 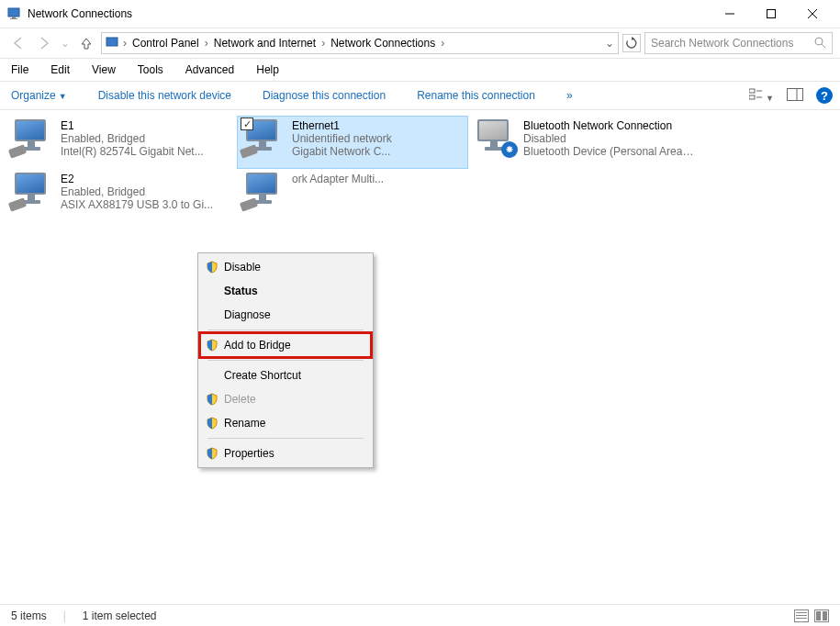 What do you see at coordinates (44, 43) in the screenshot?
I see `forward-button` at bounding box center [44, 43].